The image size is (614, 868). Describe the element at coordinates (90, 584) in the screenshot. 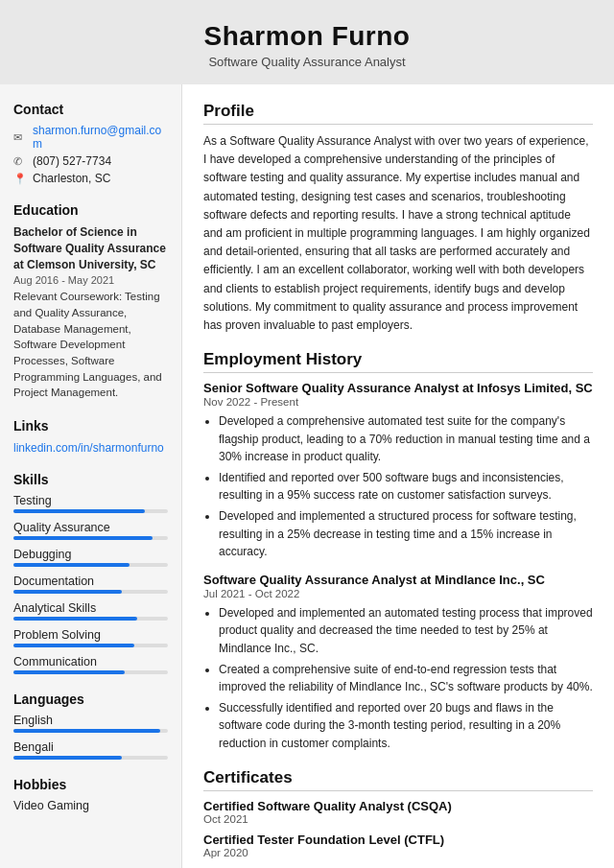

I see `skill-item: Documentation` at that location.